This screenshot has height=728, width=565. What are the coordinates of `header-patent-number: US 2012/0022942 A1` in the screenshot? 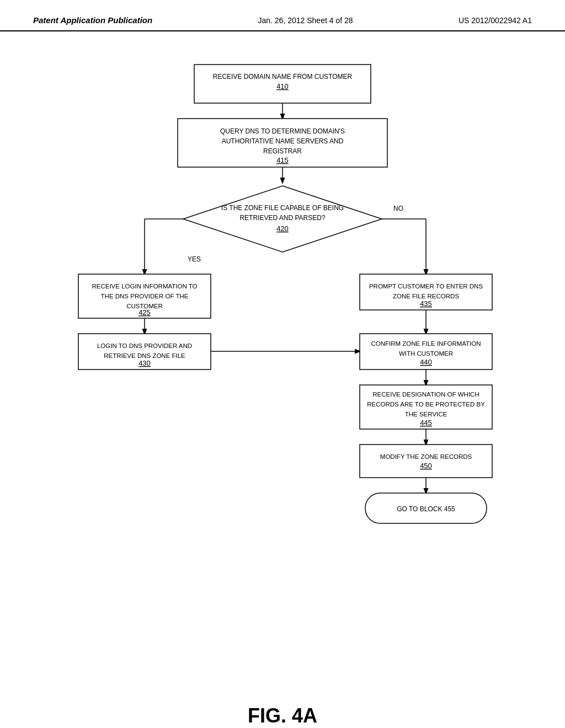 It's located at (495, 20).